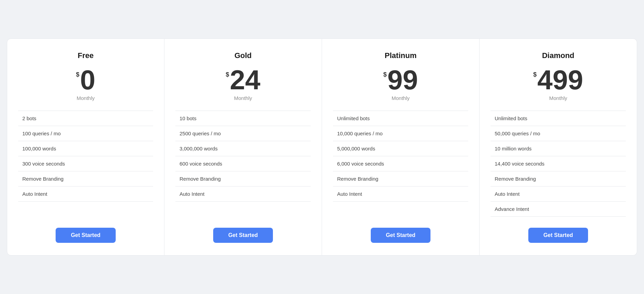 The width and height of the screenshot is (644, 294). Describe the element at coordinates (86, 118) in the screenshot. I see `list-item: 2 bots` at that location.